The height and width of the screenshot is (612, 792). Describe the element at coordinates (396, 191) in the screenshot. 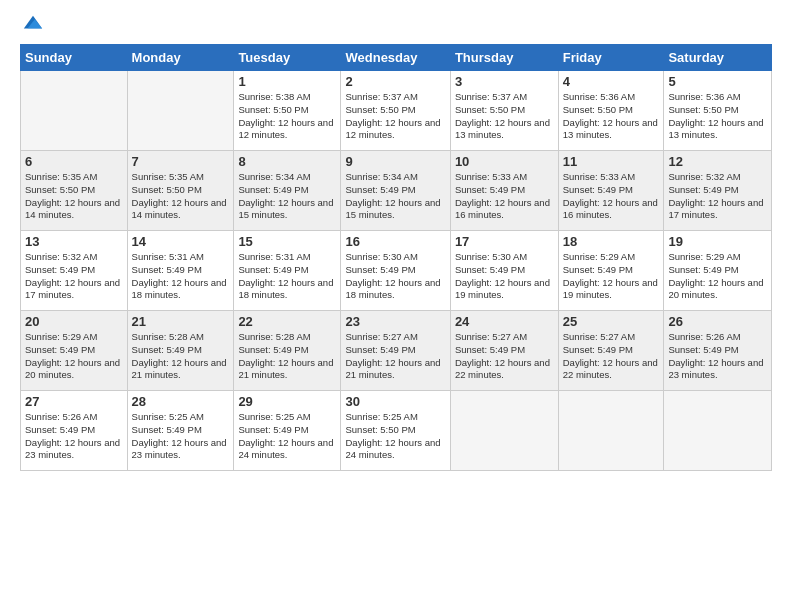

I see `calendar-week-row: 6Sunrise: 5:35 AM Sunset: 5:50 PM Daylig…` at that location.